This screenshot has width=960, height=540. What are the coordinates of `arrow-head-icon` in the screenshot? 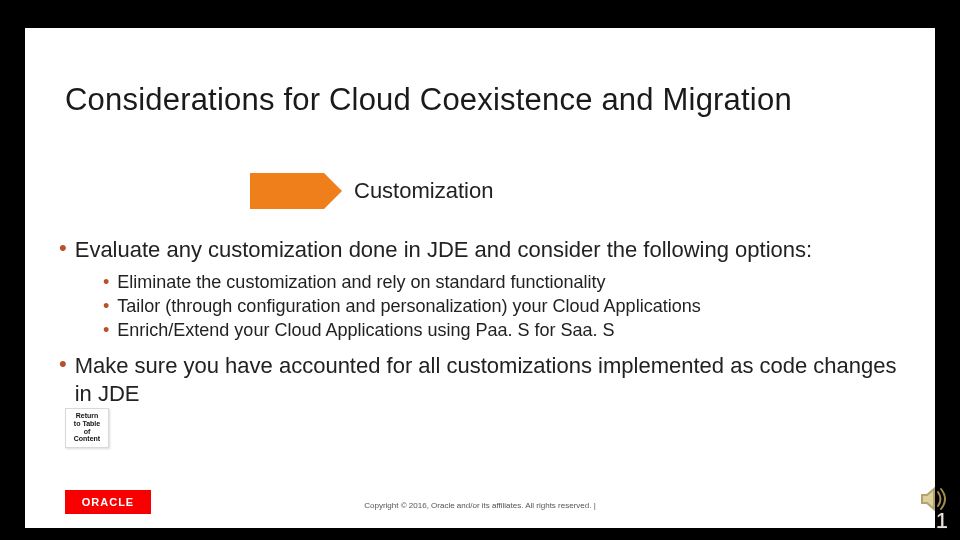 It's located at (333, 191).